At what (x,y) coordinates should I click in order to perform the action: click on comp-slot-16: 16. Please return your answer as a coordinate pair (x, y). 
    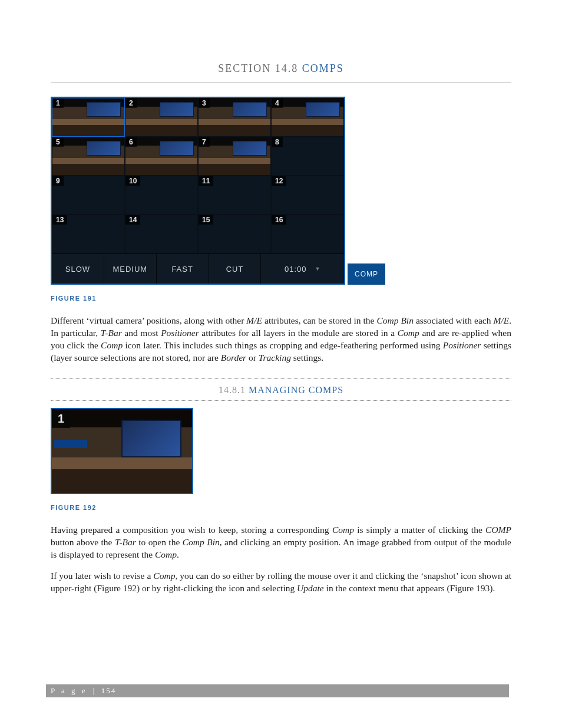
    Looking at the image, I should click on (308, 234).